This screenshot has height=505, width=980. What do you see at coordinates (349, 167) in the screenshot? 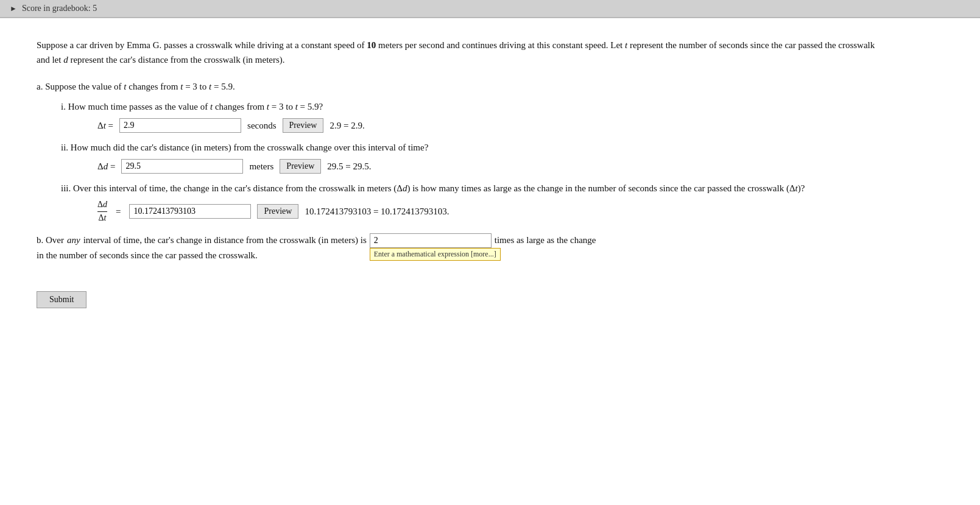
I see `delta-d-preview-result: 29.5 = 29.5.` at bounding box center [349, 167].